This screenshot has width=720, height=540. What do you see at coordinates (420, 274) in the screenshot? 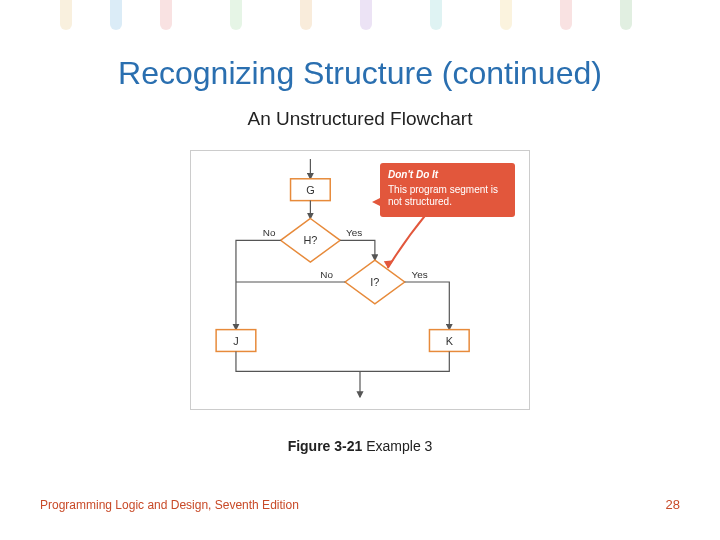
I see `label-yes-i: Yes` at bounding box center [420, 274].